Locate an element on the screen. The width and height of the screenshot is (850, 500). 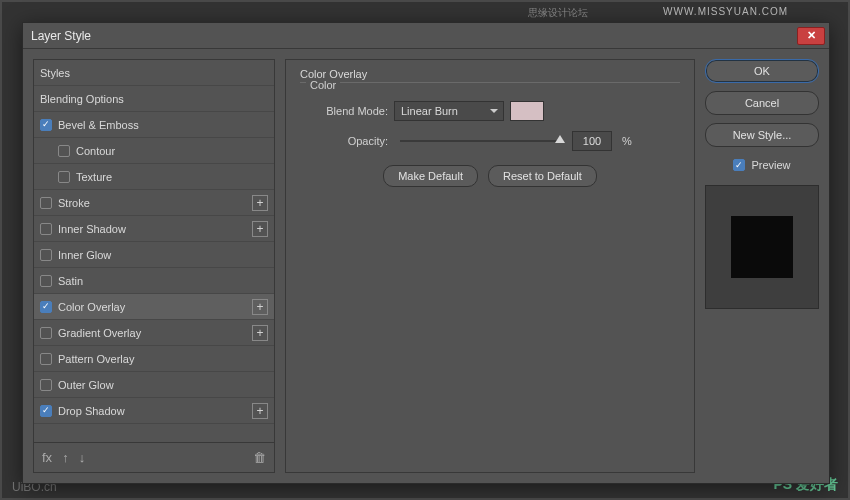
stroke-label: Stroke is located at coordinates (155, 203).